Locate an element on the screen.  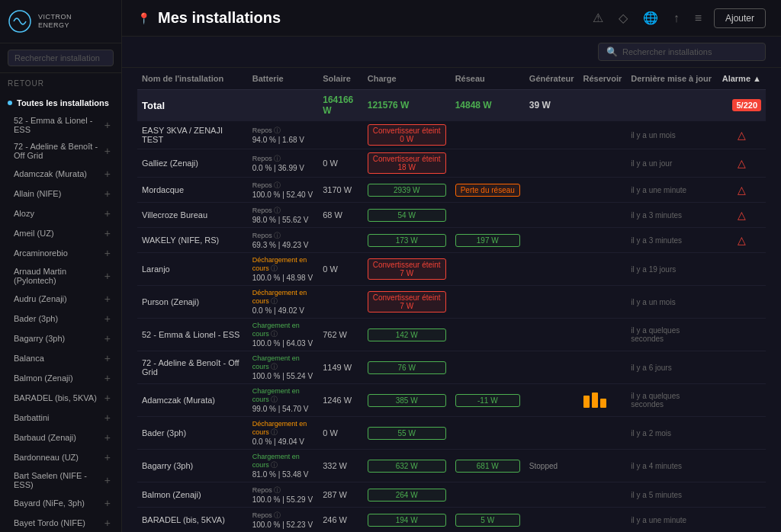
sidebar-item-bardonneau: Bardonneau (UZ) + is located at coordinates (61, 457).